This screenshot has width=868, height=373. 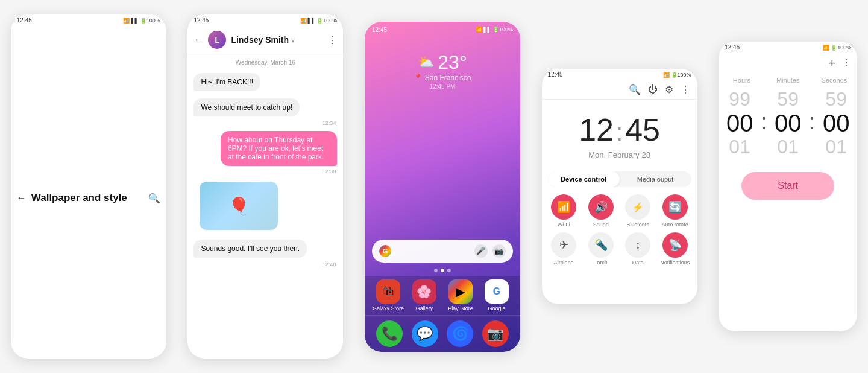 What do you see at coordinates (788, 64) in the screenshot?
I see `timer-top-bar: + ⋮` at bounding box center [788, 64].